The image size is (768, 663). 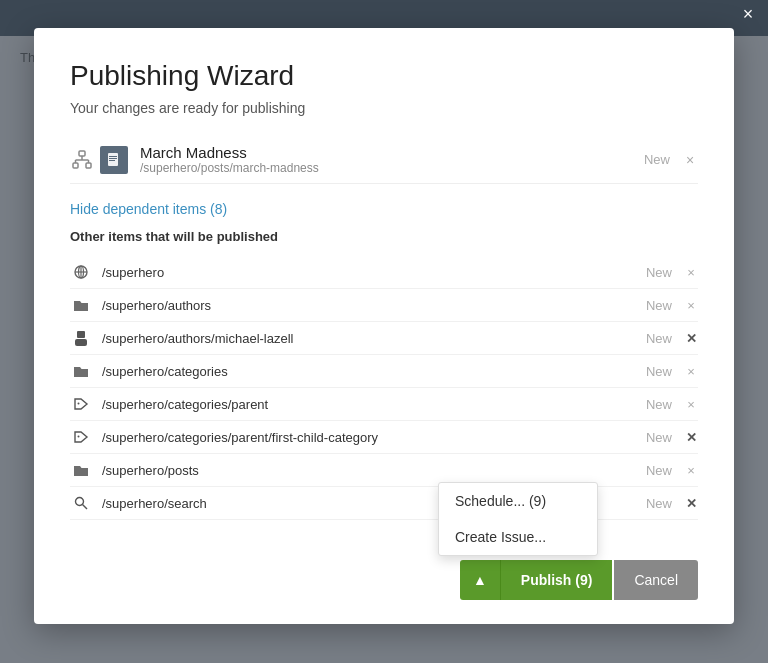 What do you see at coordinates (384, 160) in the screenshot?
I see `main-publish-item: March Madness /superhero/posts/march-mad…` at bounding box center [384, 160].